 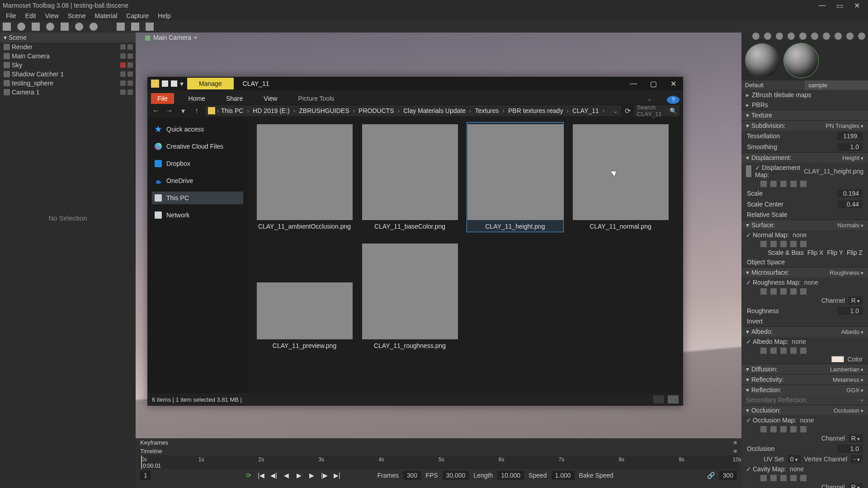 I want to click on loop-button: ⟳, so click(x=249, y=475).